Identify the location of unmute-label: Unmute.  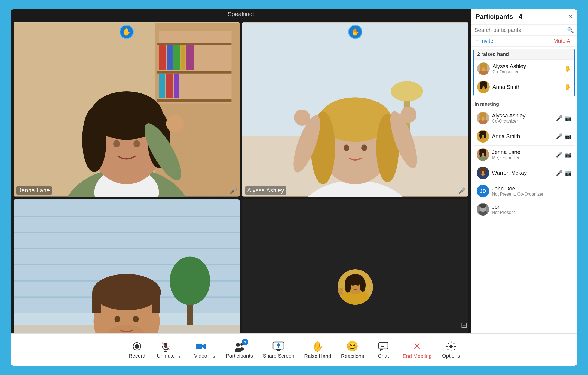
(166, 356).